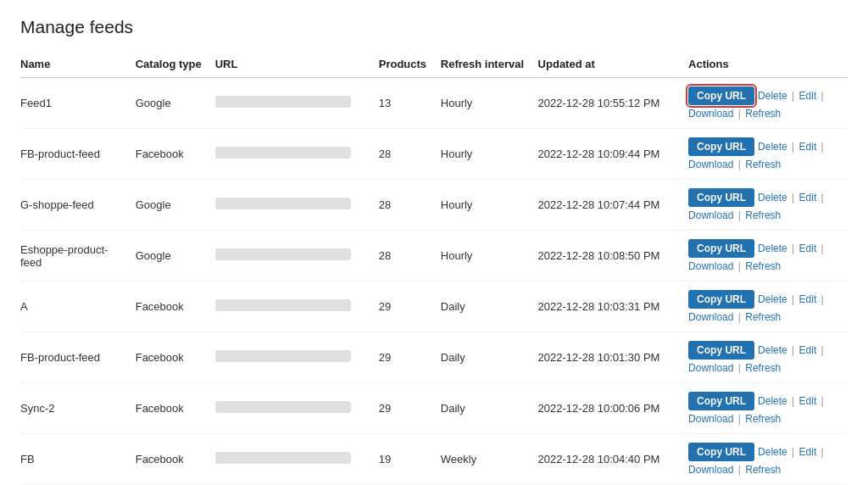 The height and width of the screenshot is (485, 868). Describe the element at coordinates (410, 103) in the screenshot. I see `product-count: 13` at that location.